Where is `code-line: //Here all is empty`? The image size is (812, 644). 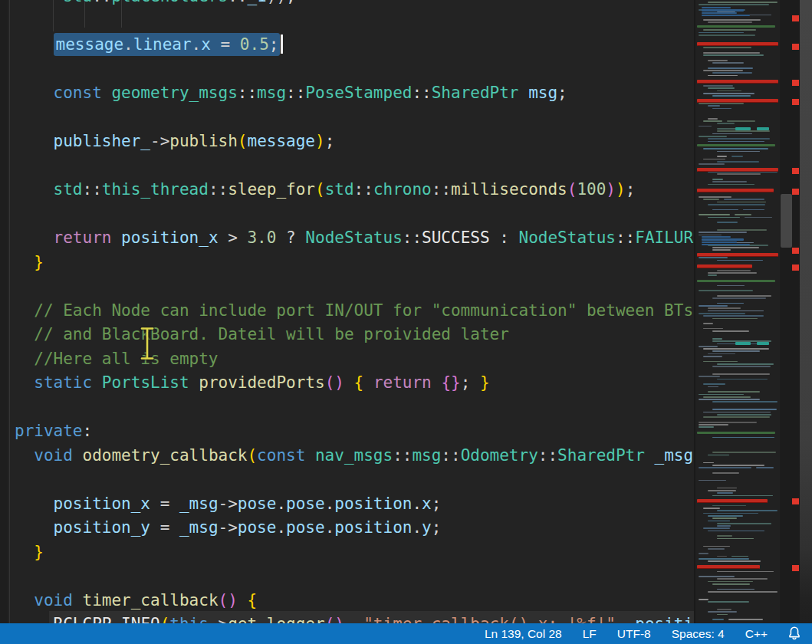
code-line: //Here all is empty is located at coordinates (354, 360).